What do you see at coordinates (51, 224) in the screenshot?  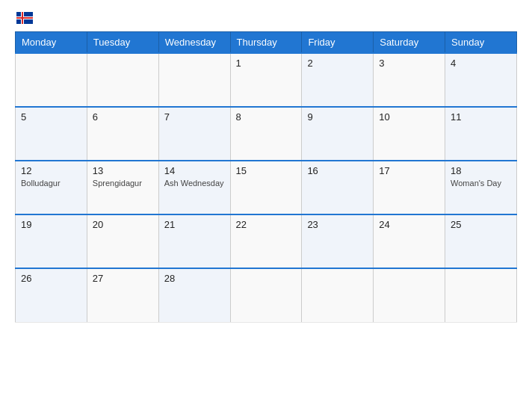 I see `day-number: 19` at bounding box center [51, 224].